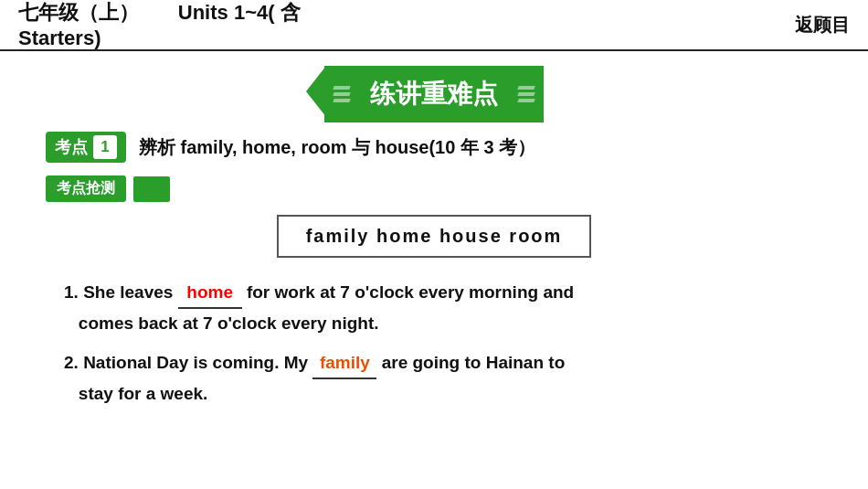 The image size is (868, 489). What do you see at coordinates (73, 362) in the screenshot?
I see `sentence-2-number: 2.` at bounding box center [73, 362].